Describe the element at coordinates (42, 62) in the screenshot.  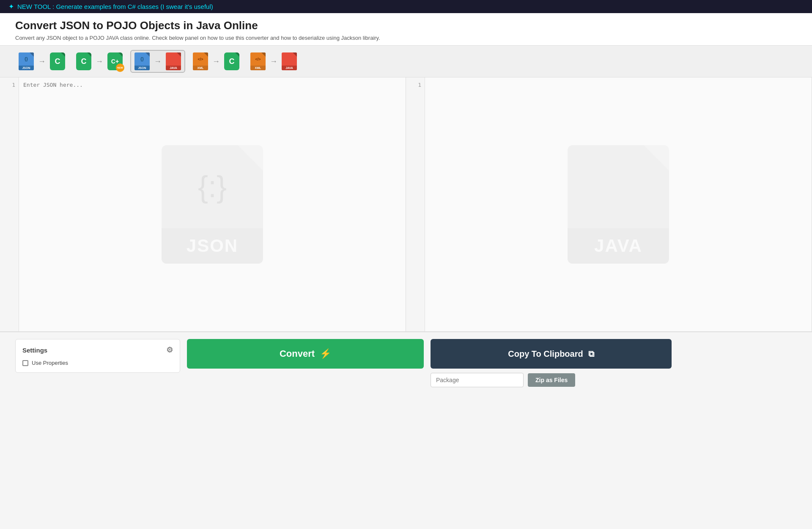
I see `arrow-icon: →` at that location.